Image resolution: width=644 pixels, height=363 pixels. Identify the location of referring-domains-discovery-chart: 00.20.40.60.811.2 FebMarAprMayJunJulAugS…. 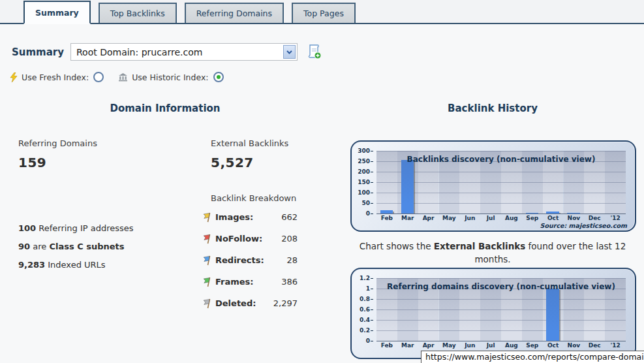
(493, 313).